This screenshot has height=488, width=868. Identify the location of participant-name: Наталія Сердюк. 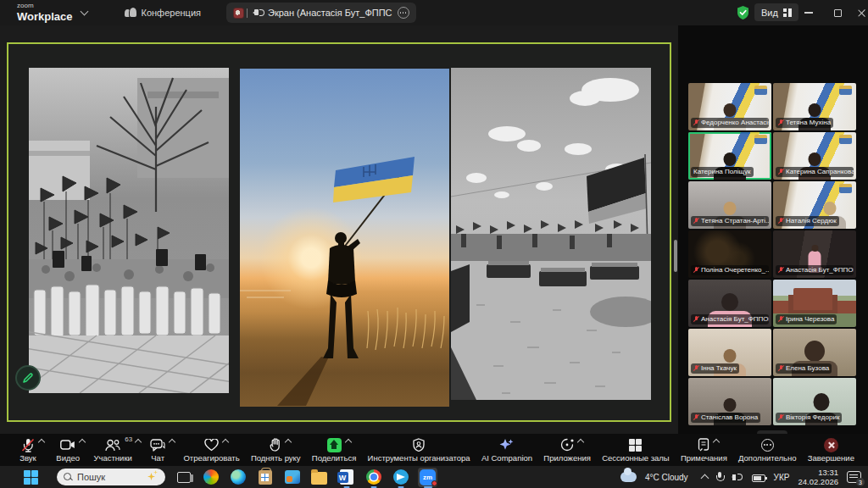
(811, 221).